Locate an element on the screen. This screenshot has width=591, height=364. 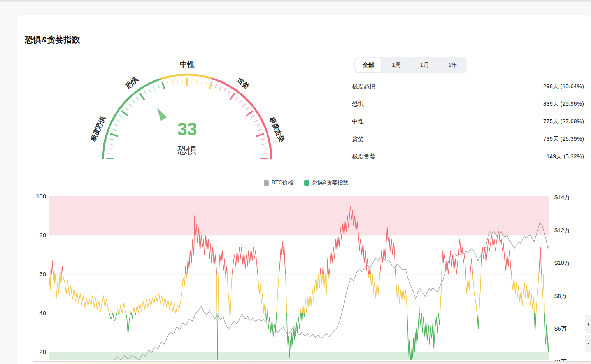
chart-tool-button: · is located at coordinates (588, 344).